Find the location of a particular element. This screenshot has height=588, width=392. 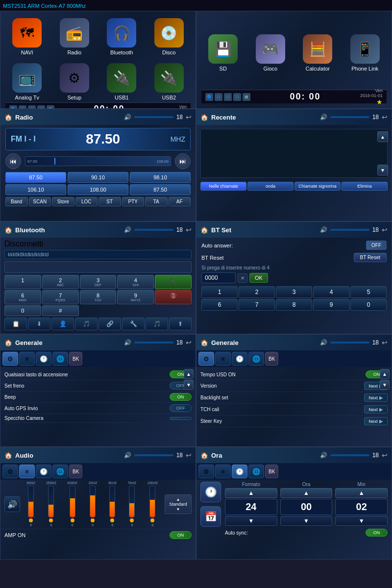

gen-tab-bk-r: BK is located at coordinates (271, 359).